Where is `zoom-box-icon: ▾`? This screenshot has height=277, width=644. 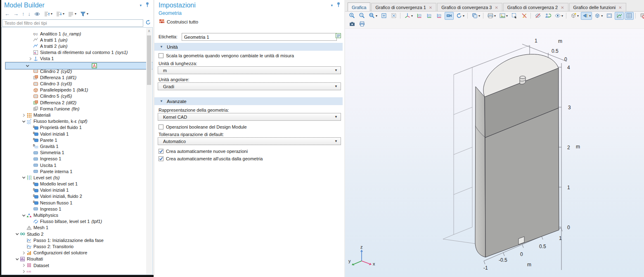 zoom-box-icon: ▾ is located at coordinates (373, 16).